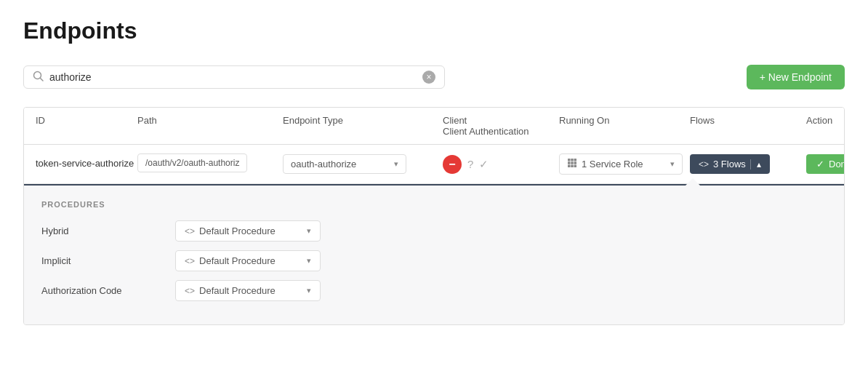 Image resolution: width=868 pixels, height=379 pixels. What do you see at coordinates (484, 164) in the screenshot?
I see `check-icon: ✓` at bounding box center [484, 164].